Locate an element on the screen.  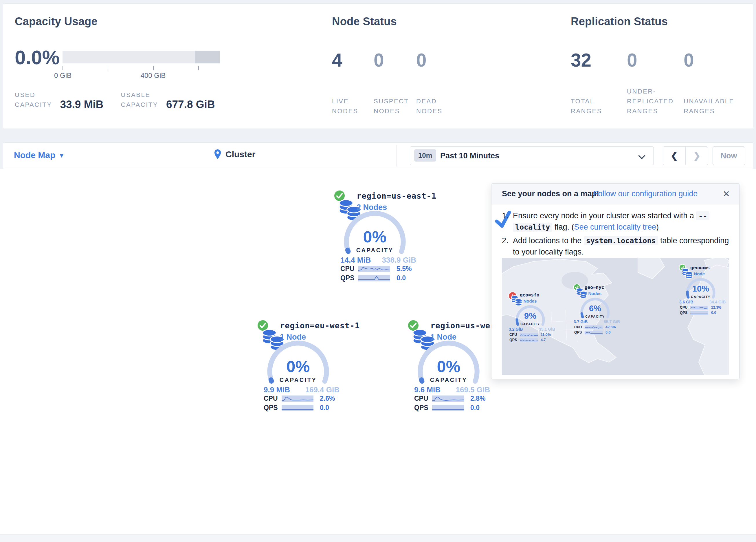
cpu-metric: CPU 42.5% is located at coordinates (595, 327).